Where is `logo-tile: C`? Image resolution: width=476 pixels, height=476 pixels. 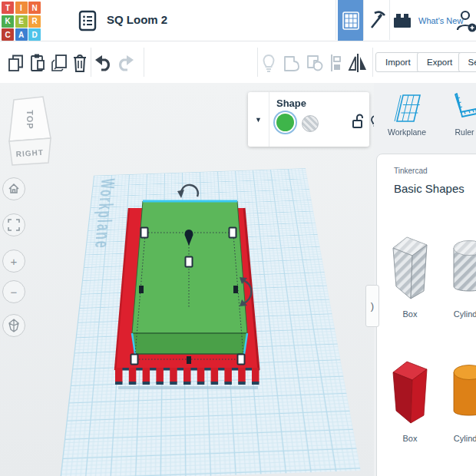 logo-tile: C is located at coordinates (8, 35).